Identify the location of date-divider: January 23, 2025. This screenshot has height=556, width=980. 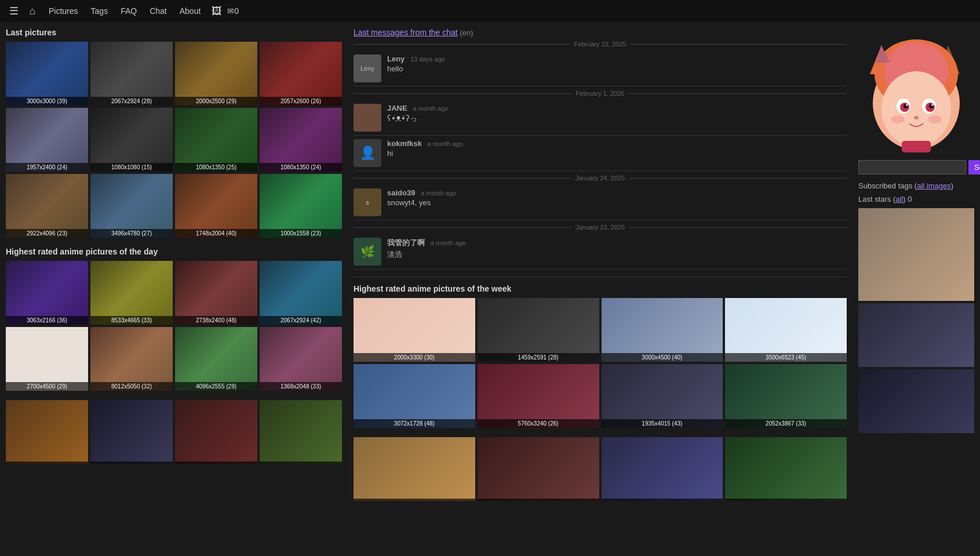
(600, 227).